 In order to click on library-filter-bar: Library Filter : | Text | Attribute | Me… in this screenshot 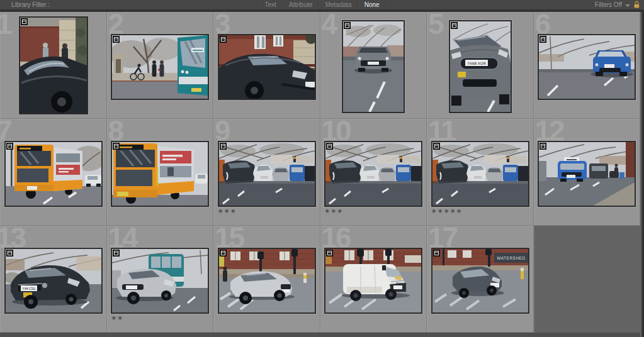, I will do `click(322, 5)`.